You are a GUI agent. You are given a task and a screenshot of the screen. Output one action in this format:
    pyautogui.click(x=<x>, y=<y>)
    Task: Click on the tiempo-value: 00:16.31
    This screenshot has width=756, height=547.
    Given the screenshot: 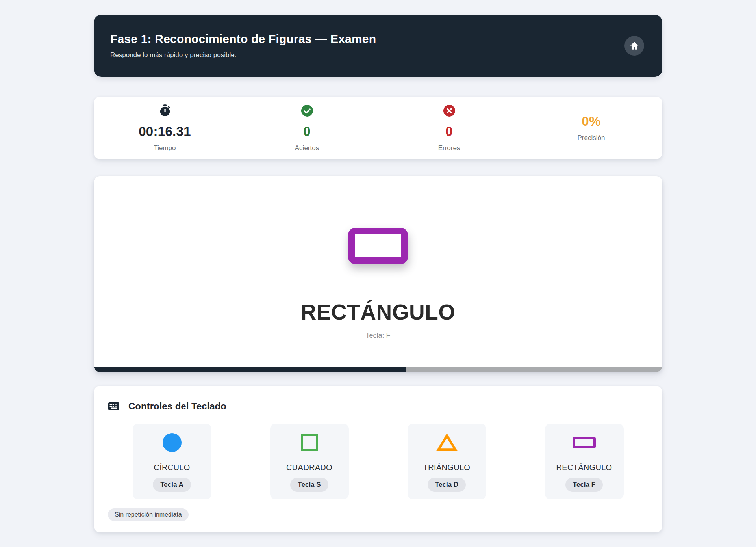 What is the action you would take?
    pyautogui.click(x=165, y=132)
    